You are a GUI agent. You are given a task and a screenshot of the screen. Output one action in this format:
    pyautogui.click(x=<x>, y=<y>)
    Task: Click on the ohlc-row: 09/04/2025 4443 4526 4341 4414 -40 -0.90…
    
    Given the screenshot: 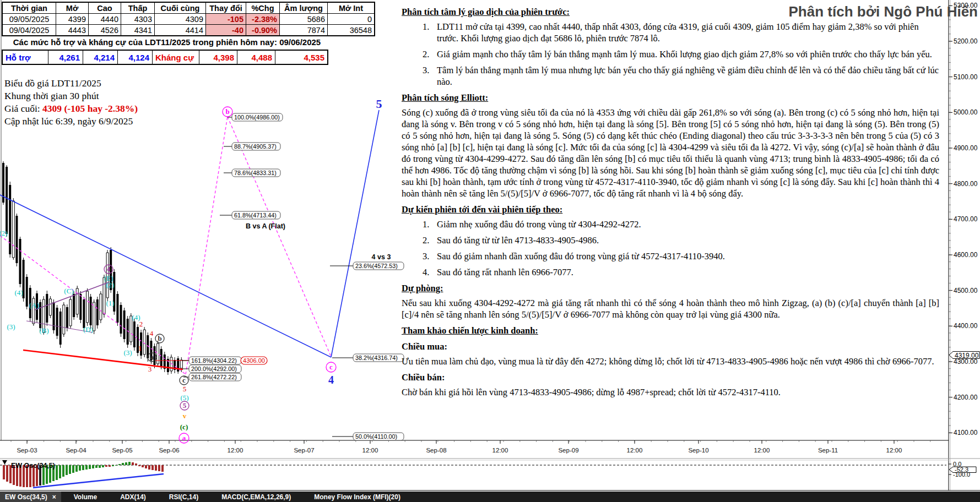 What is the action you would take?
    pyautogui.click(x=188, y=31)
    